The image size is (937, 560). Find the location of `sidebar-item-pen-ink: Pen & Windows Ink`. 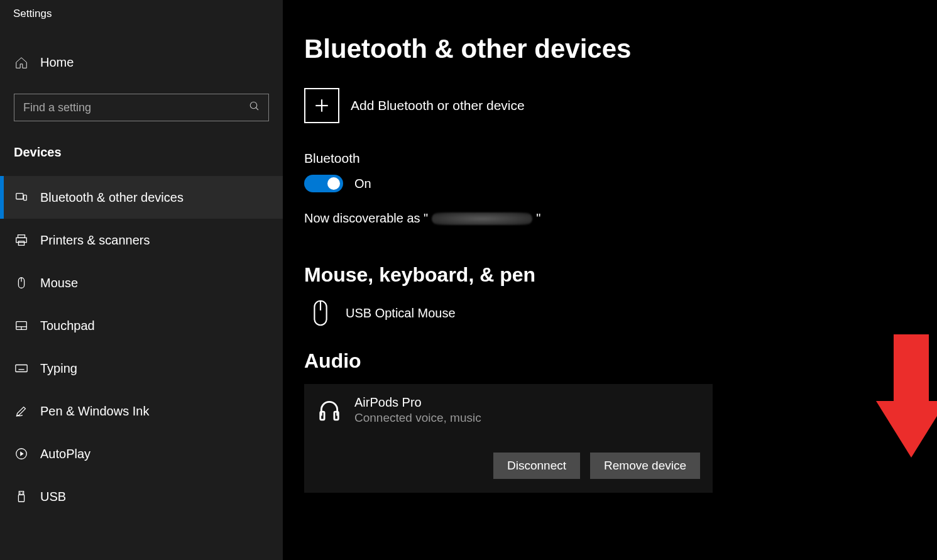

sidebar-item-pen-ink: Pen & Windows Ink is located at coordinates (141, 411).